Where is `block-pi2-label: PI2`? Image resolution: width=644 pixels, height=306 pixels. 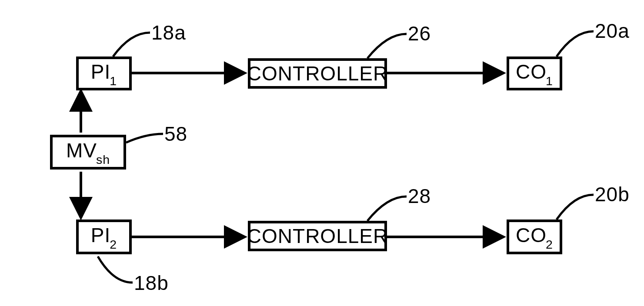 block-pi2-label: PI2 is located at coordinates (104, 237).